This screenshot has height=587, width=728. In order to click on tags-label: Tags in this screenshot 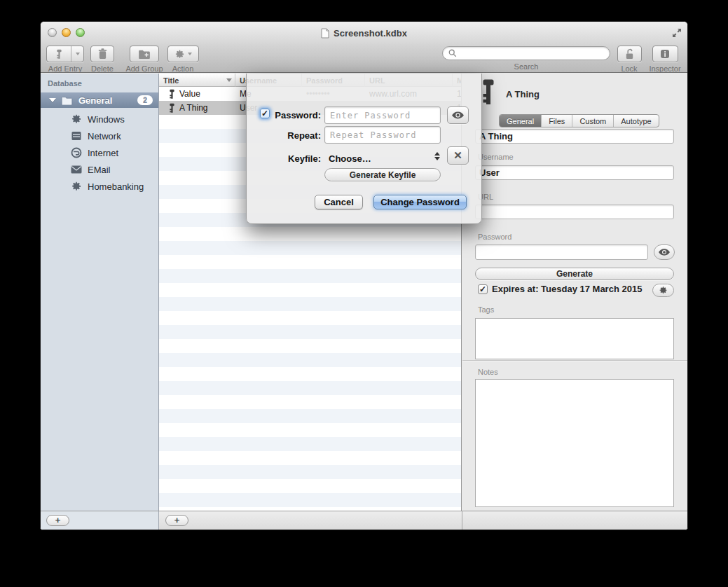, I will do `click(486, 310)`.